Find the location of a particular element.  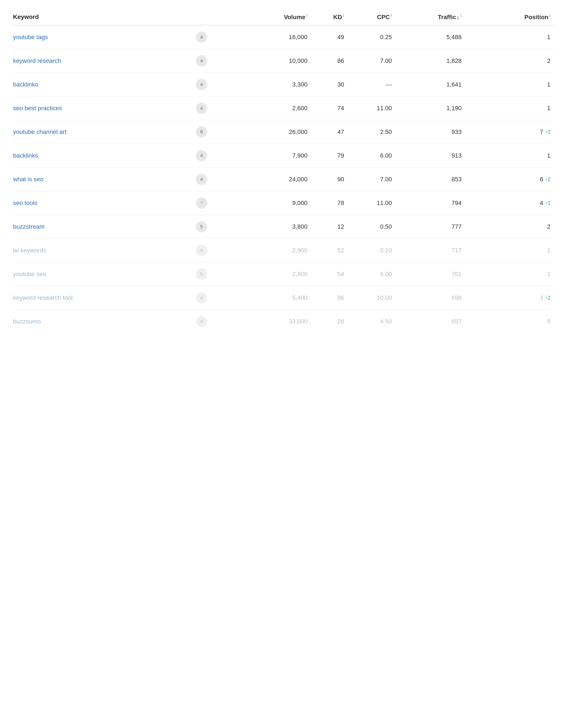

position-cell: 2 is located at coordinates (509, 227).